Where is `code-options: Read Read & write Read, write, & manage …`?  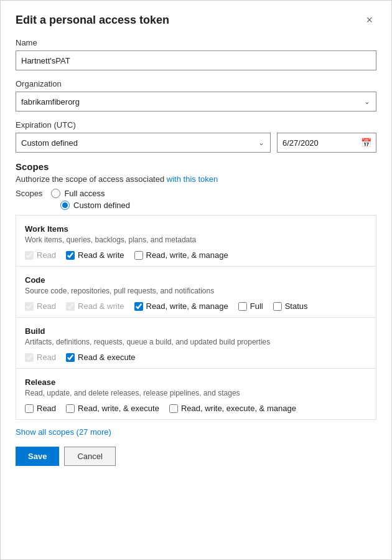
code-options: Read Read & write Read, write, & manage … is located at coordinates (196, 306).